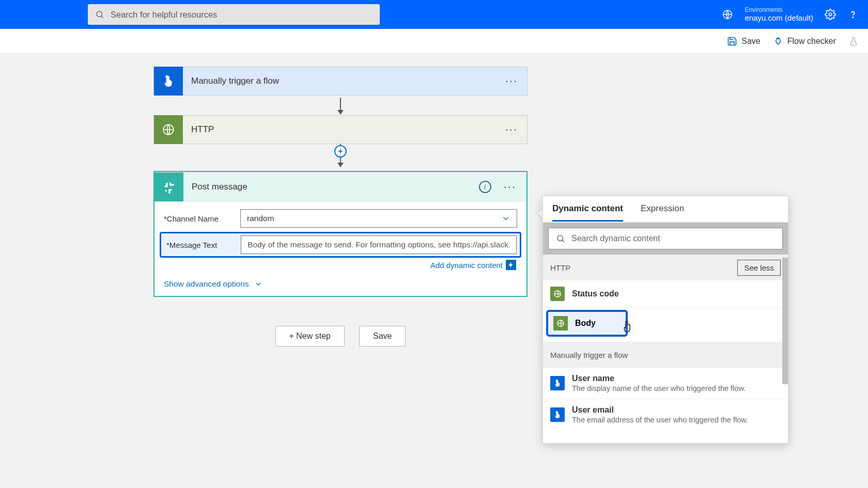 This screenshot has width=868, height=488. What do you see at coordinates (588, 209) in the screenshot?
I see `tab-dynamic-content: Dynamic content` at bounding box center [588, 209].